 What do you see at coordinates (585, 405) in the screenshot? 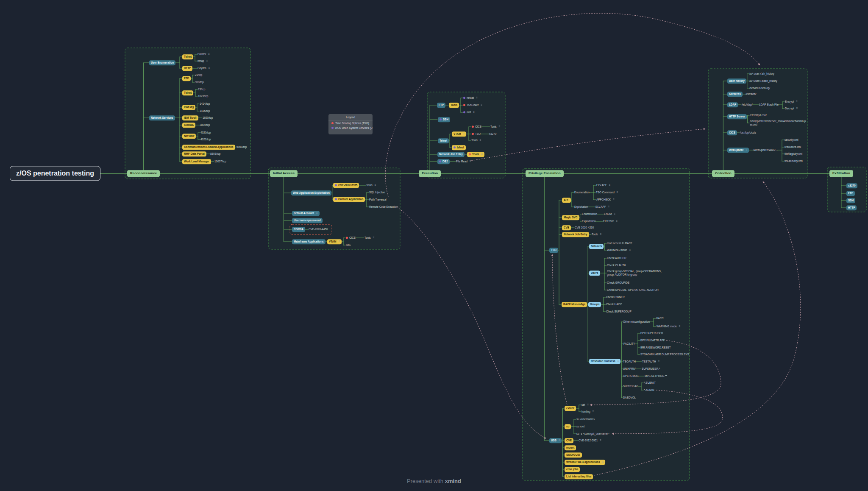
I see `topic-set: set≡` at bounding box center [585, 405].